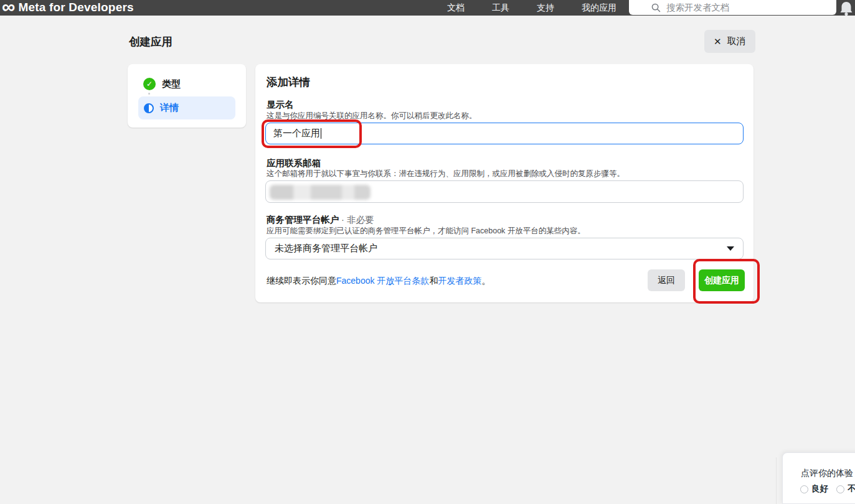 This screenshot has height=504, width=855. What do you see at coordinates (504, 249) in the screenshot?
I see `business-account-select: 未选择商务管理平台帐户` at bounding box center [504, 249].